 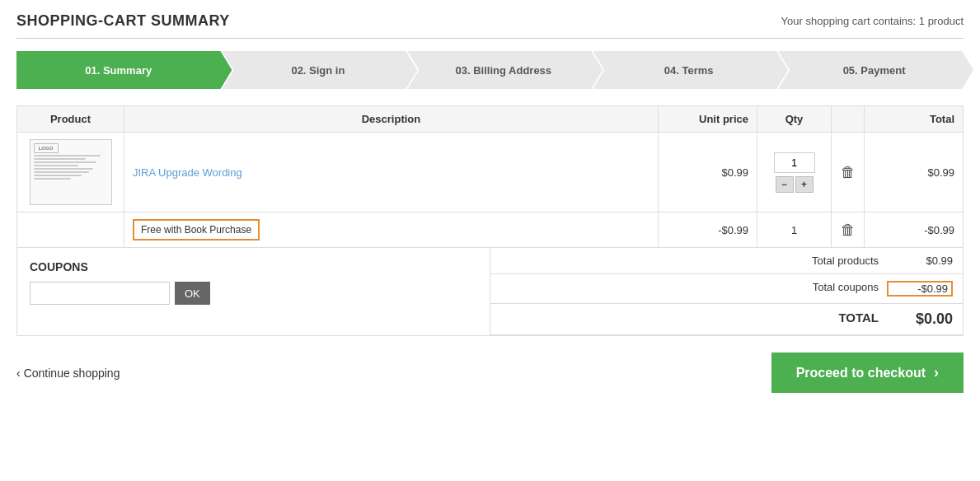 I want to click on footer-actions: ‹ Continue shopping Proceed to checkout …, so click(x=490, y=372).